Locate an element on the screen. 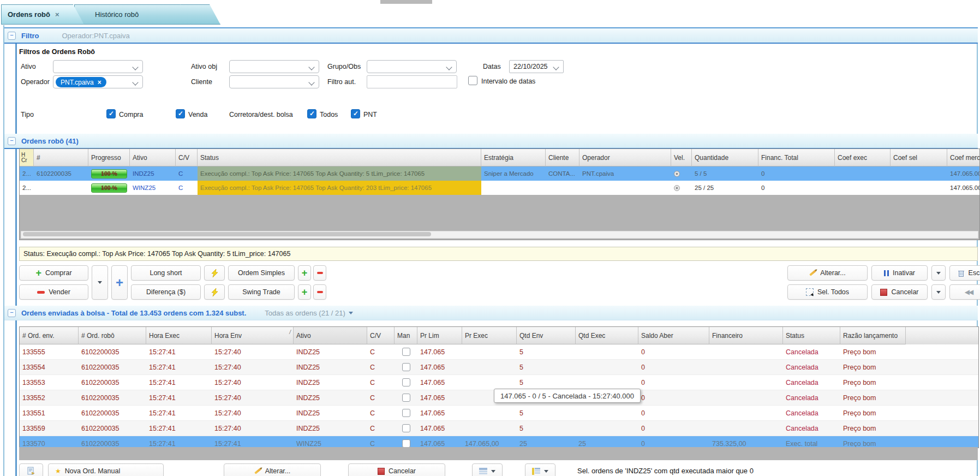 This screenshot has height=476, width=980. col-man: Man is located at coordinates (406, 336).